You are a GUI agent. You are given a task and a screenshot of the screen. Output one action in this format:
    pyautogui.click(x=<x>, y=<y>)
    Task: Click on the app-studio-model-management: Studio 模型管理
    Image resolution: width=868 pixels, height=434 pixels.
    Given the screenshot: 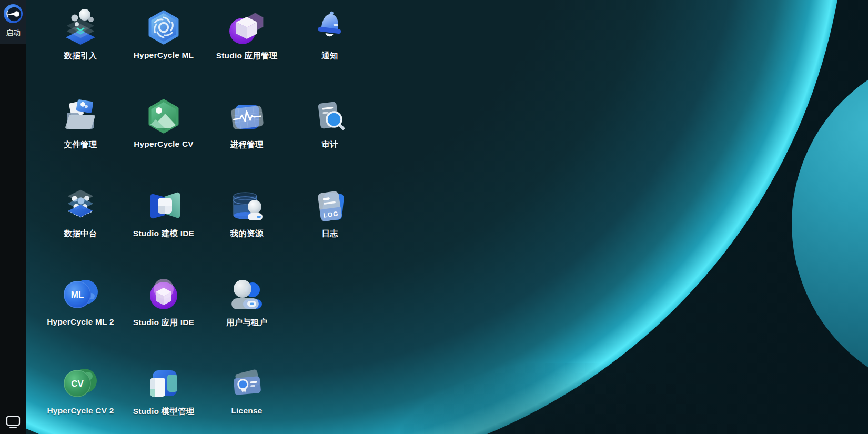 What is the action you would take?
    pyautogui.click(x=164, y=397)
    